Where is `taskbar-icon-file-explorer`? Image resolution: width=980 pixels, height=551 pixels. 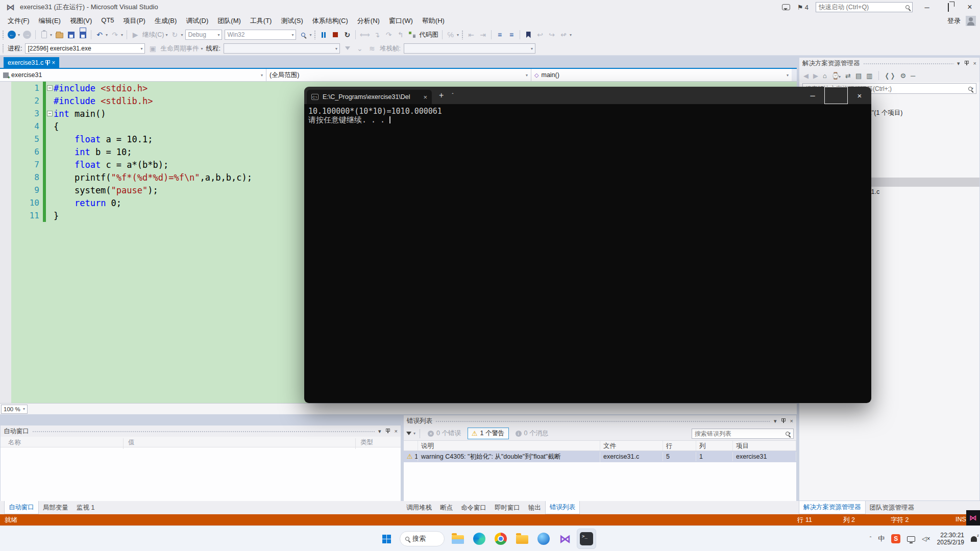 taskbar-icon-file-explorer is located at coordinates (458, 539).